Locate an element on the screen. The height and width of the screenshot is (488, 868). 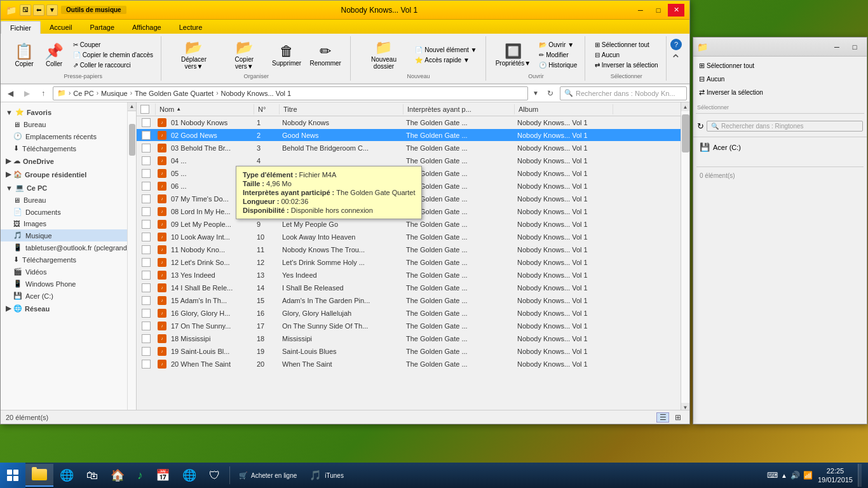
col-num-header: N° is located at coordinates (267, 109).